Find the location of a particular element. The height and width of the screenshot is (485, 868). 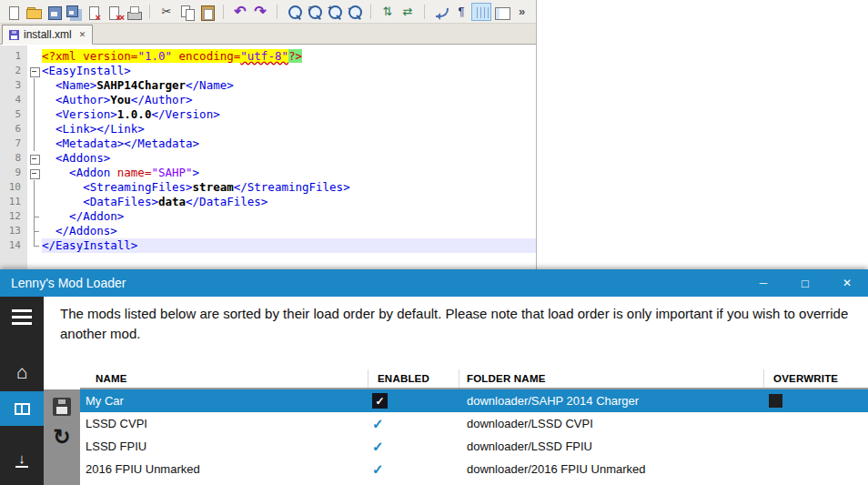

tab-install-xml: install.xml ✕ is located at coordinates (47, 35).